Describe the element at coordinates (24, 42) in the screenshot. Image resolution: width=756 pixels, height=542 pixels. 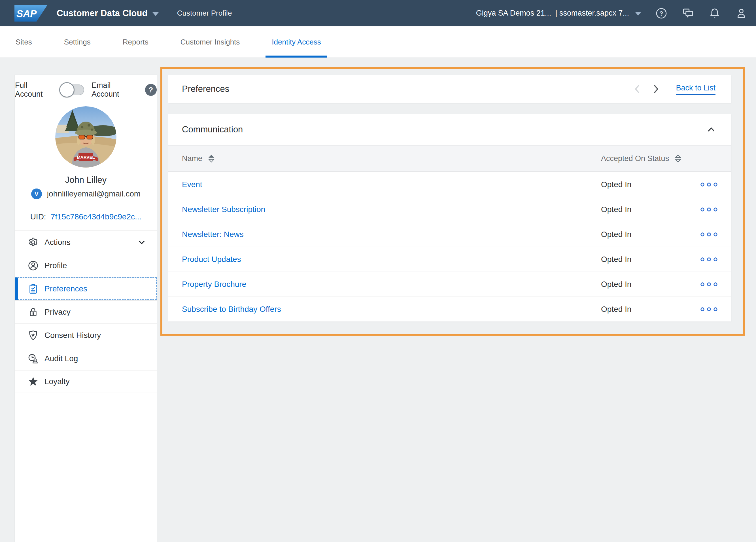
I see `tab-sites: Sites` at that location.